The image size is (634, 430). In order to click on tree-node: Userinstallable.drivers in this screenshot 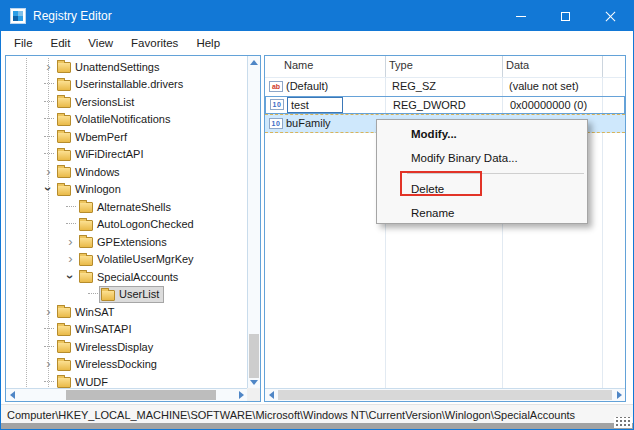, I will do `click(122, 84)`.